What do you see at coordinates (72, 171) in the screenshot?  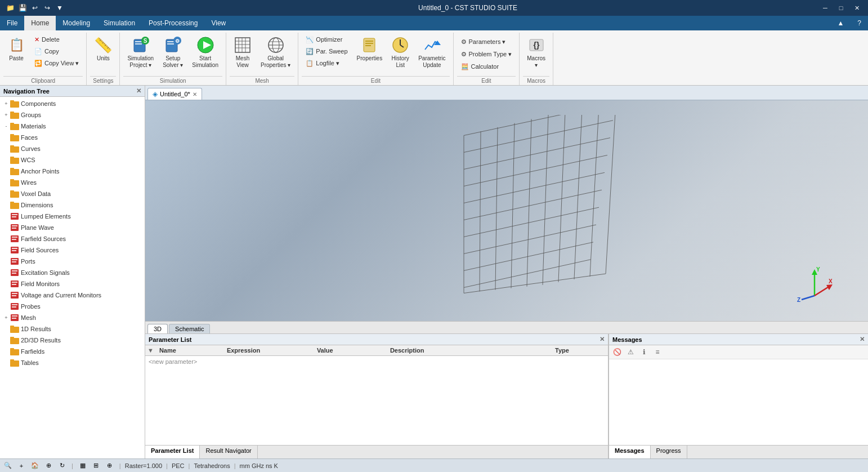 I see `tree-item: Anchor Points` at bounding box center [72, 171].